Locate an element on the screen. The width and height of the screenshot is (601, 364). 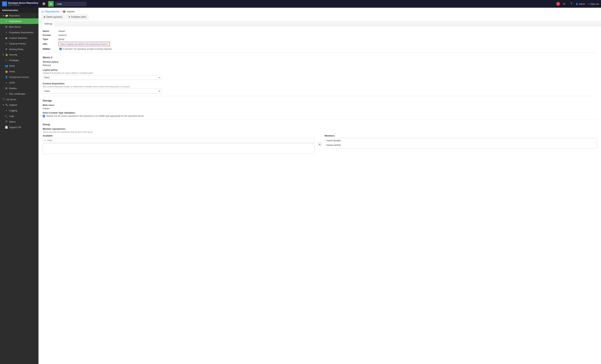
name-value: maven is located at coordinates (62, 31).